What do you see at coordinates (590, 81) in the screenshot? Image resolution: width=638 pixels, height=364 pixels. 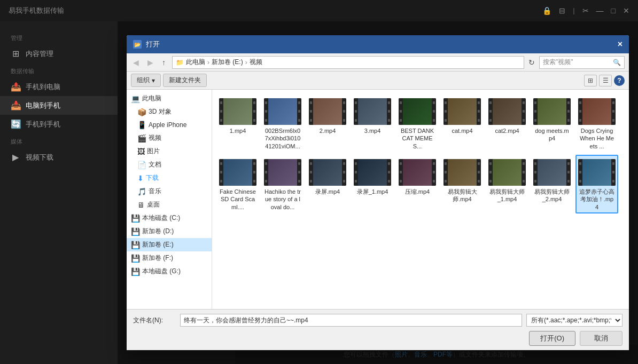 I see `grid-view-button: ⊞` at bounding box center [590, 81].